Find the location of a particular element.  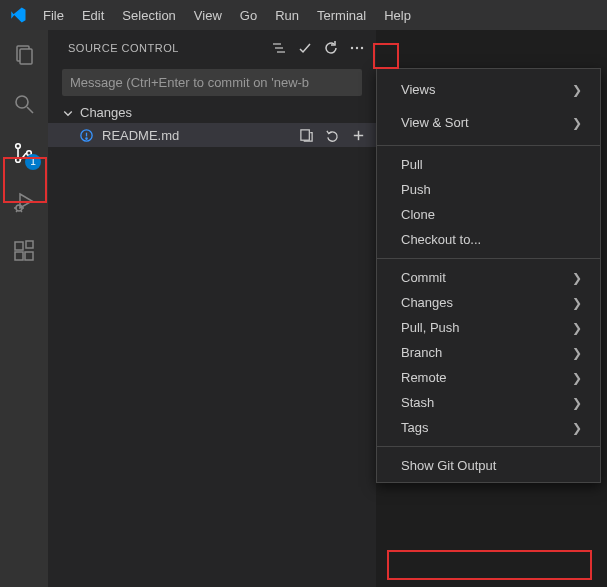

extensions-icon is located at coordinates (24, 251).